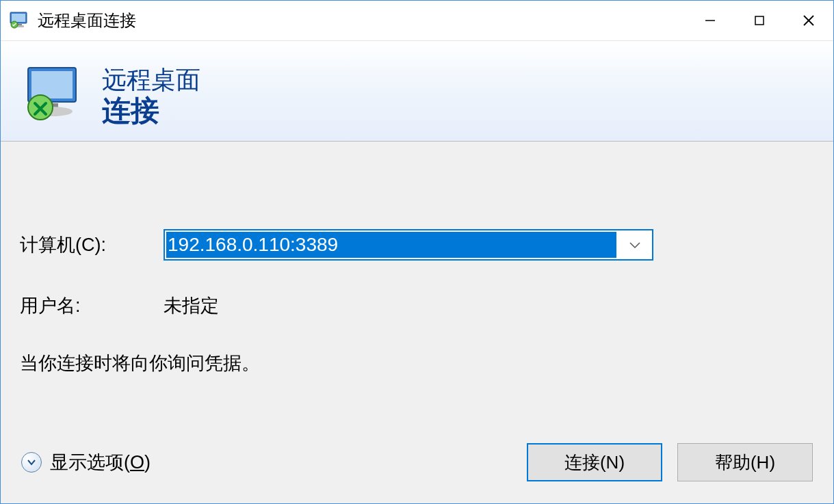  I want to click on show-options-label: 显示选项(O), so click(100, 462).